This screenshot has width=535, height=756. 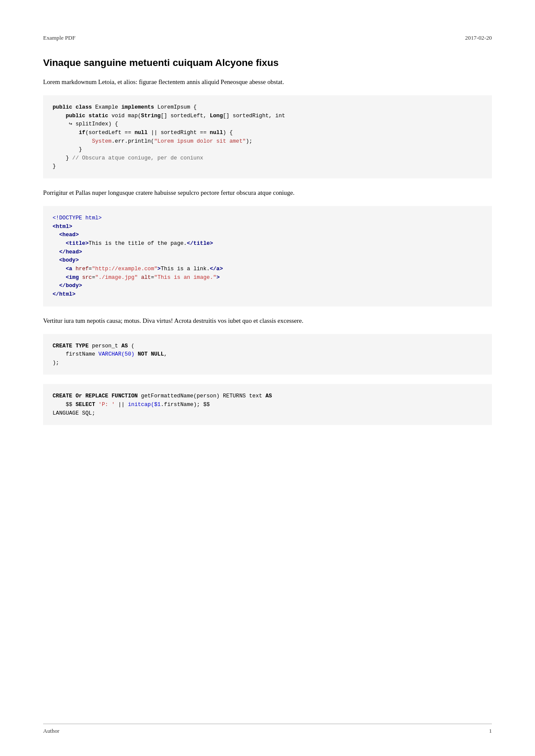 I want to click on paragraph-3: Vertitur iura tum nepotis causa; motus. …, so click(x=267, y=321).